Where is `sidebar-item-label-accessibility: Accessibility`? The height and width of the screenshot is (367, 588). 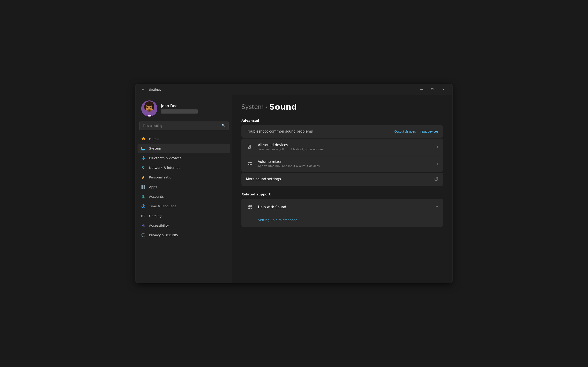
sidebar-item-label-accessibility: Accessibility is located at coordinates (159, 225).